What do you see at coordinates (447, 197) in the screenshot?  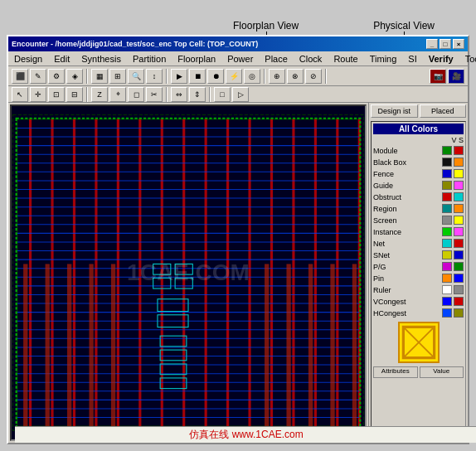 I see `color-swatch-obstruct-v` at bounding box center [447, 197].